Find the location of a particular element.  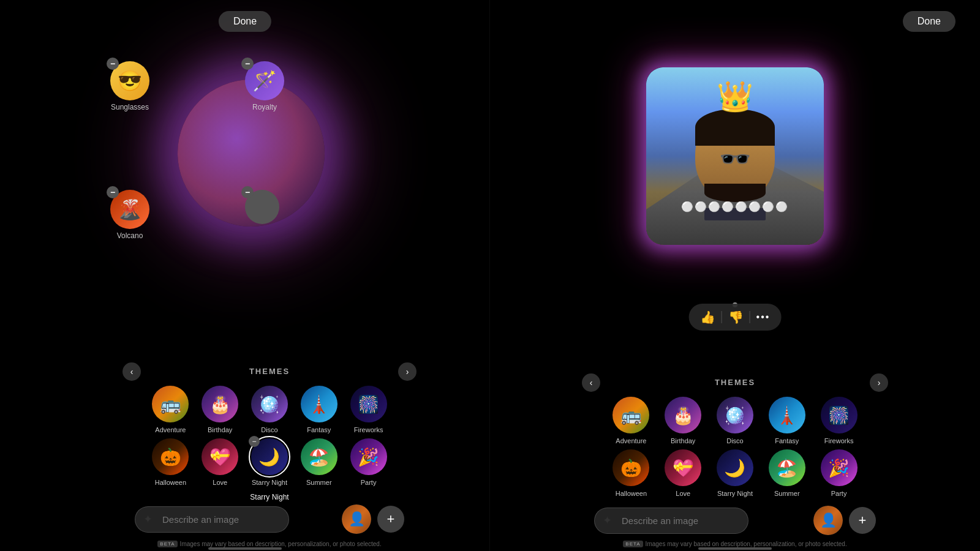

left-avatar-image: 👤 is located at coordinates (356, 519).